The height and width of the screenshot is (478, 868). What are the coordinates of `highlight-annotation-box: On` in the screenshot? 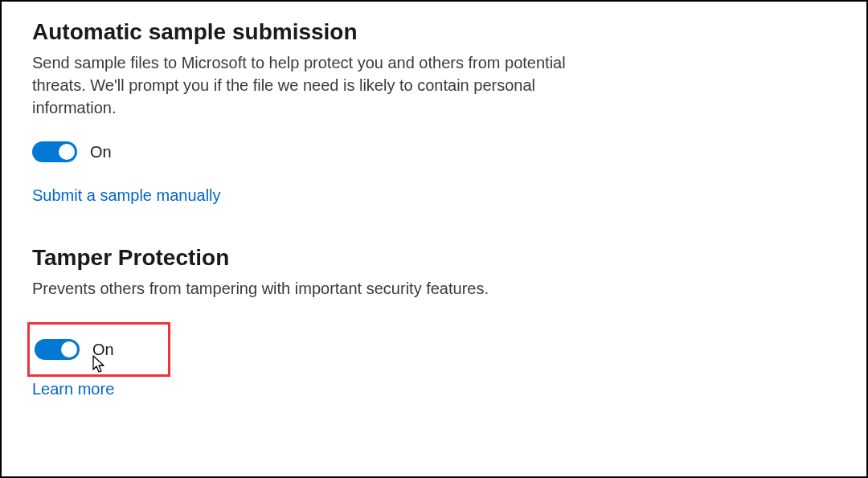 It's located at (99, 349).